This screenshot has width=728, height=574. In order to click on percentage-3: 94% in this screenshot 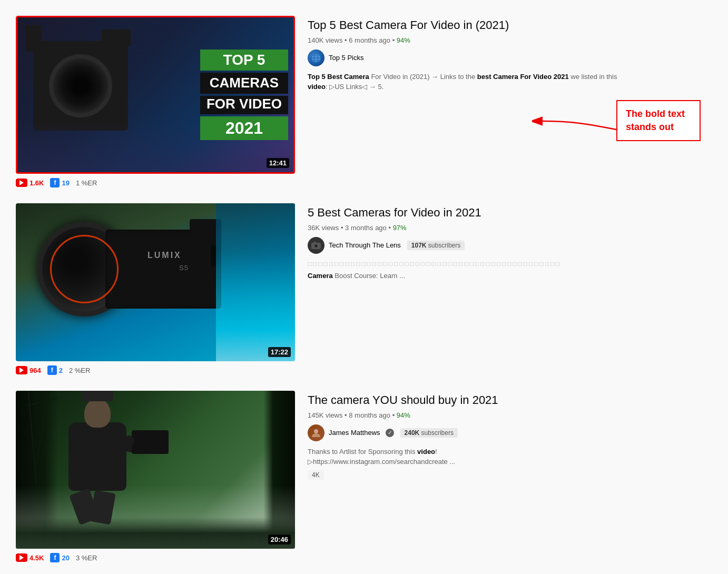, I will do `click(404, 415)`.